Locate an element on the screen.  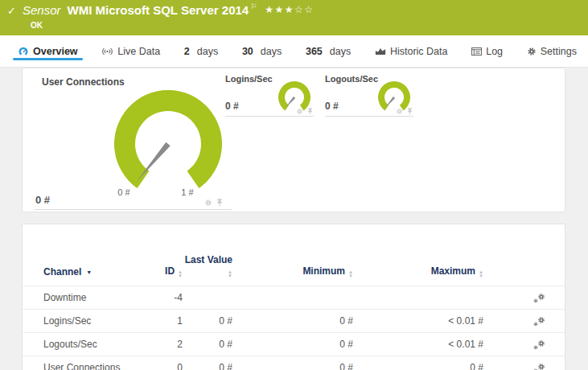
sort-icon: ▲▼ is located at coordinates (481, 273).